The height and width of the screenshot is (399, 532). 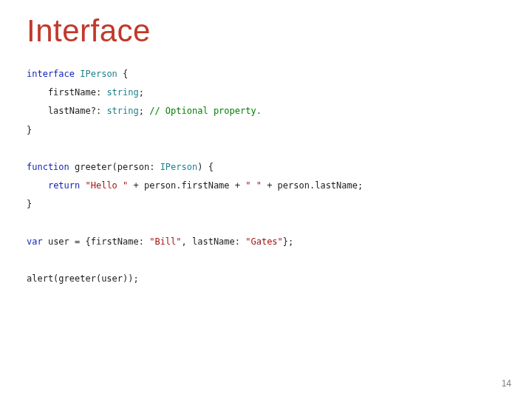 What do you see at coordinates (83, 279) in the screenshot?
I see `alert-call: alert(greeter(user));` at bounding box center [83, 279].